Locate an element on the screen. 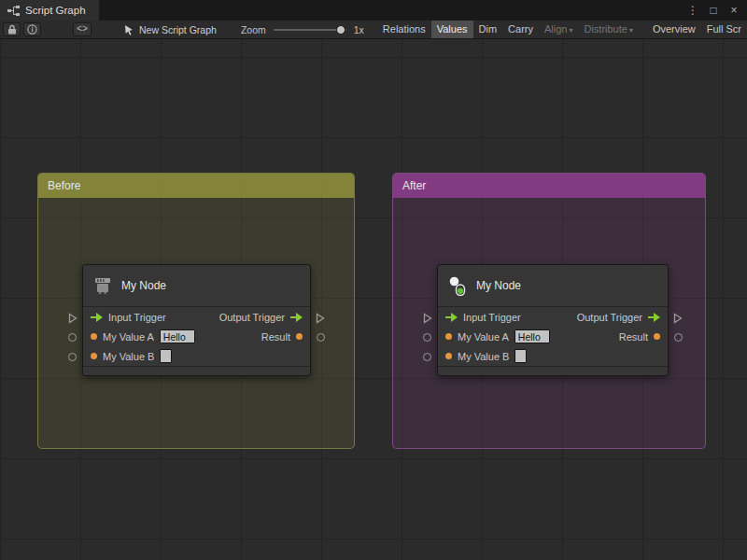 The width and height of the screenshot is (747, 560). toolbar-buttons-right: Overview Full Scr is located at coordinates (697, 30).